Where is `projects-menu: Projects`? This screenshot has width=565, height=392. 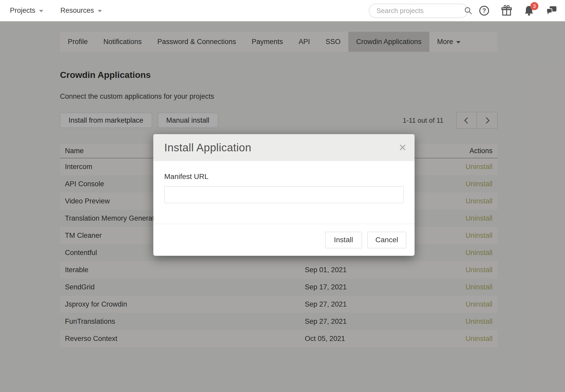 projects-menu: Projects is located at coordinates (27, 10).